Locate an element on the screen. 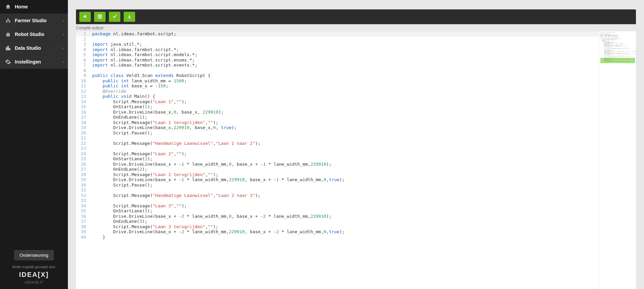 Image resolution: width=644 pixels, height=289 pixels. sidebar-item-home: Home is located at coordinates (34, 7).